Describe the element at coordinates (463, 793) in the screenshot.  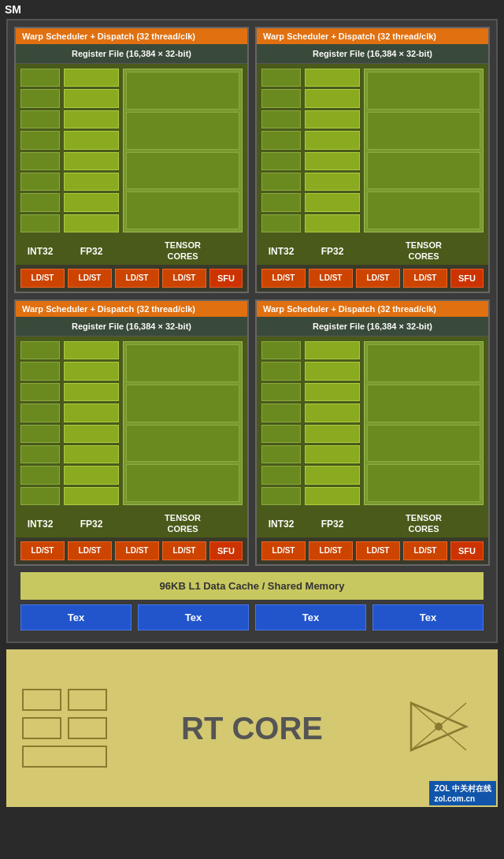
I see `watermark: ZOL 中关村在线zol.com.cn` at that location.